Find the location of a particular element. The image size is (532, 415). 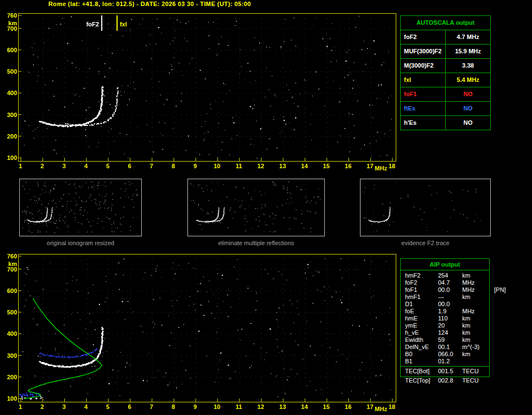

aip-val: 04.7 is located at coordinates (450, 283).